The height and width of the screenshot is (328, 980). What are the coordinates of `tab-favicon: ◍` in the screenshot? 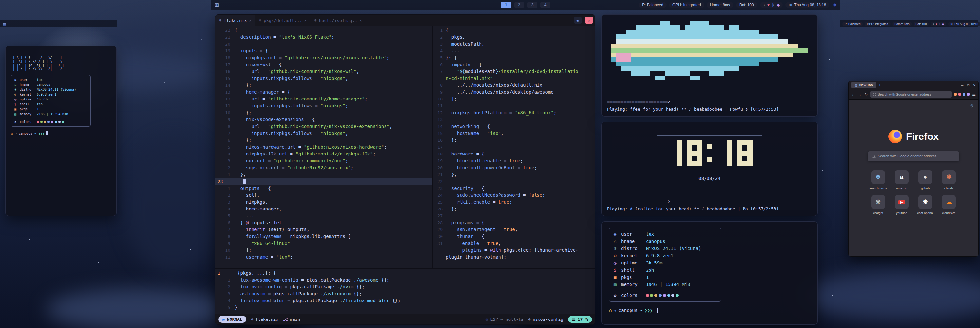 It's located at (856, 85).